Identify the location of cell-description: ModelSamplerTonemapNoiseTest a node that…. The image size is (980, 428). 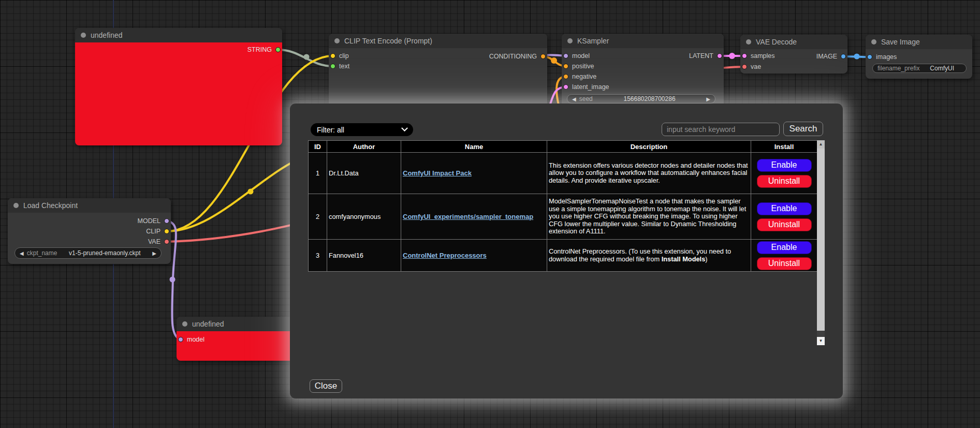
(649, 217).